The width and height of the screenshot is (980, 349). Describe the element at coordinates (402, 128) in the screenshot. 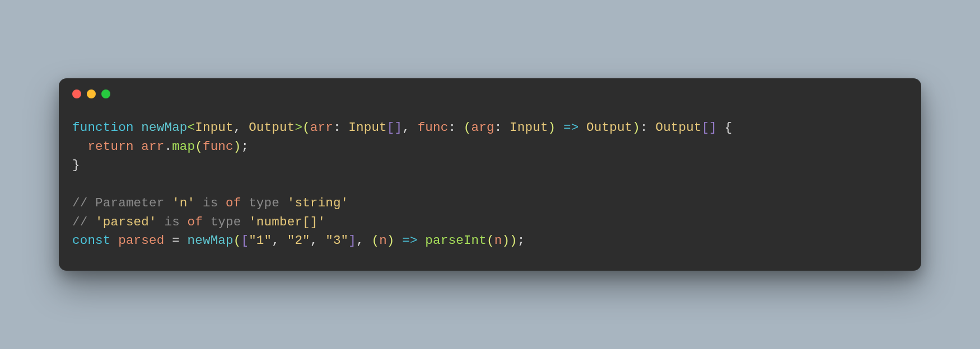

I see `code-line-1: function newMap<Input, Output>(arr: Inpu…` at that location.